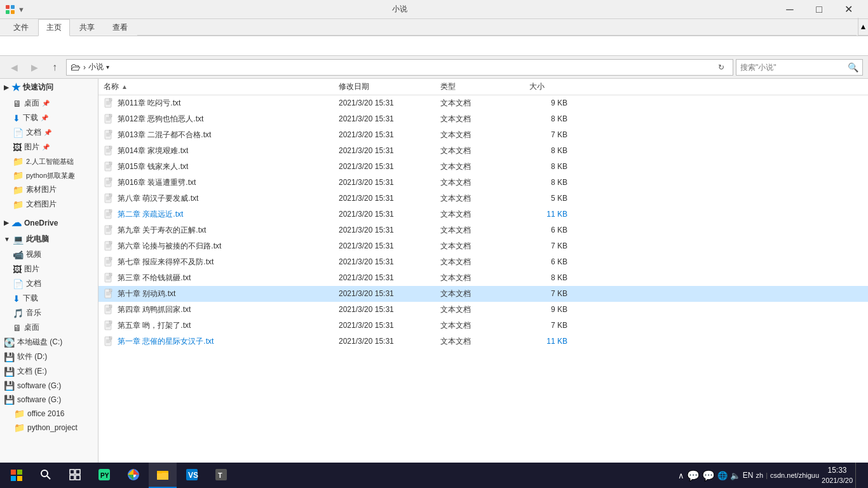 The height and width of the screenshot is (488, 868). What do you see at coordinates (483, 247) in the screenshot?
I see `table-row: 第六章 论揍与被揍的不归路.txt 2021/3/20 15:31 文本文档 7…` at bounding box center [483, 247].